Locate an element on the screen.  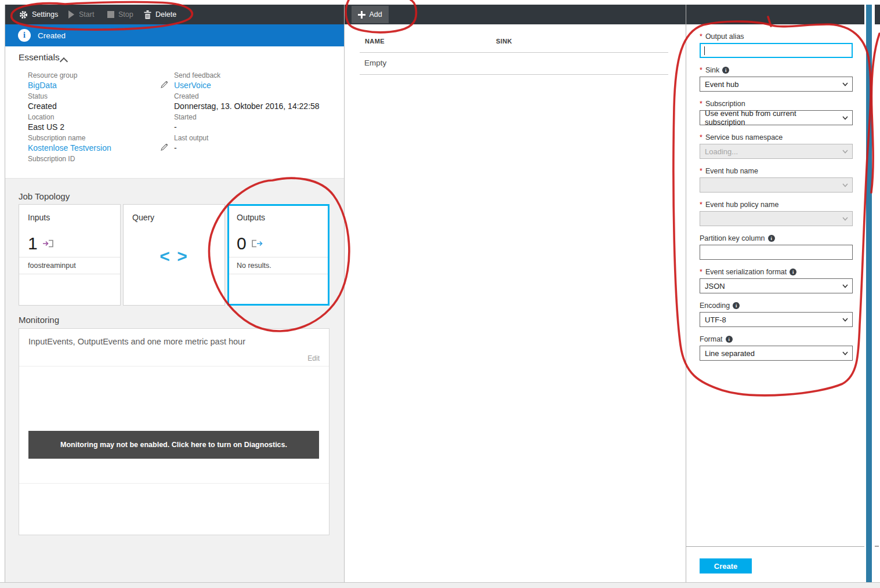
field-encoding: Encoding i UTF-8 is located at coordinates (776, 314).